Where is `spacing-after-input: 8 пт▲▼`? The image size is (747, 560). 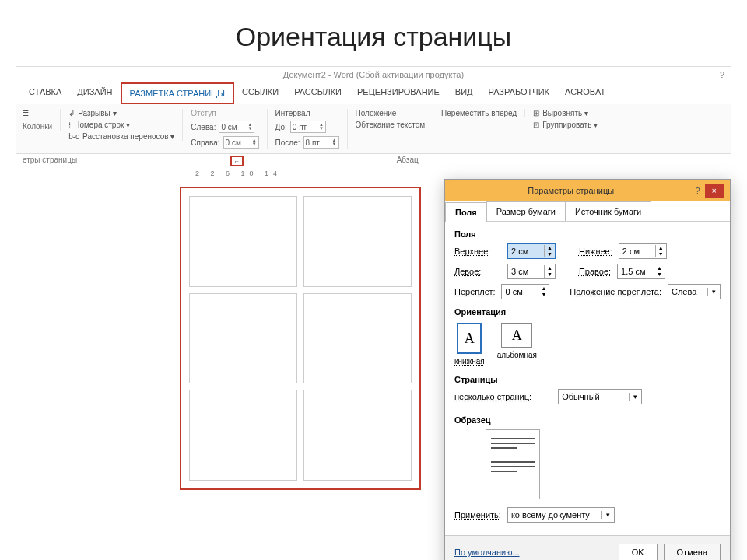 spacing-after-input: 8 пт▲▼ is located at coordinates (321, 142).